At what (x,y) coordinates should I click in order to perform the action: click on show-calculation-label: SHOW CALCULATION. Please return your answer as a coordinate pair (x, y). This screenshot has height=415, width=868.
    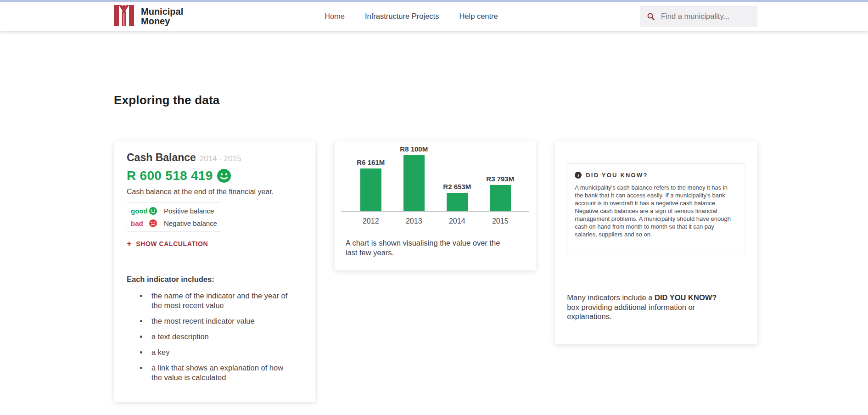
    Looking at the image, I should click on (172, 244).